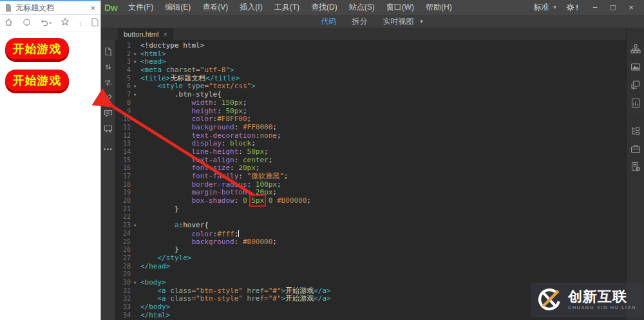 Image resolution: width=644 pixels, height=320 pixels. I want to click on more-options-icon: •••, so click(108, 149).